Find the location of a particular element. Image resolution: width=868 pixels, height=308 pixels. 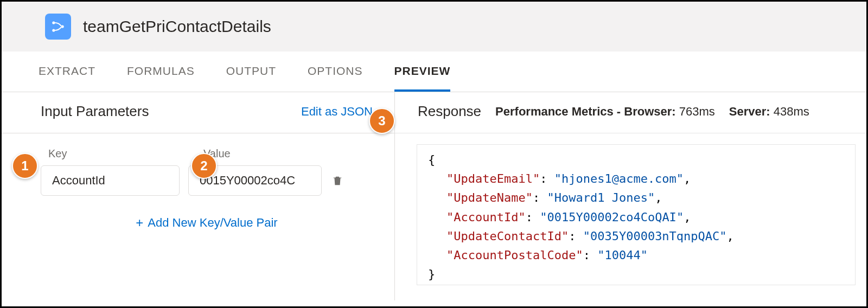

performance-metrics: Performance Metrics - Browser: 763ms is located at coordinates (605, 112).